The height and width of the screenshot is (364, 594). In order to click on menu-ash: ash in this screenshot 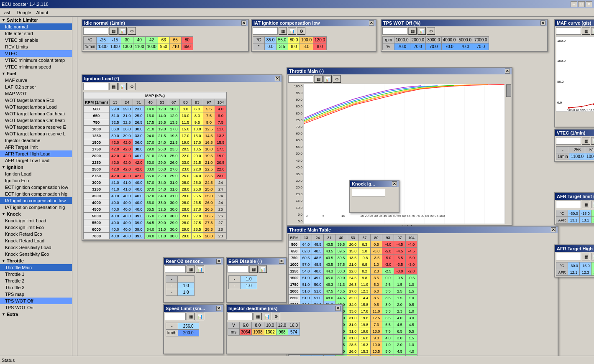, I will do `click(8, 13)`.